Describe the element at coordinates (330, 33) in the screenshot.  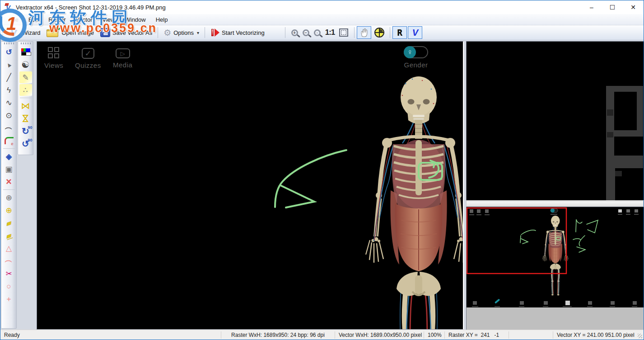
I see `zoom-1to1-button: 1:1` at that location.